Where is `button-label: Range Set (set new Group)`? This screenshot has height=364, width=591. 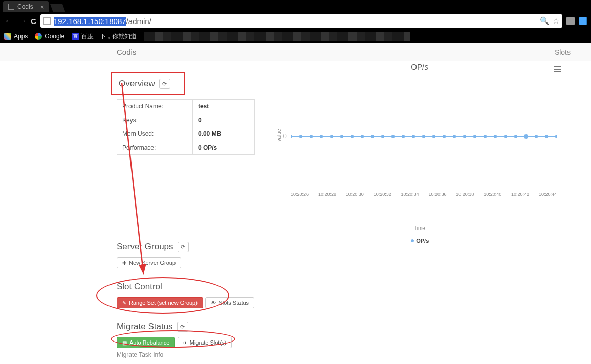 button-label: Range Set (set new Group) is located at coordinates (163, 303).